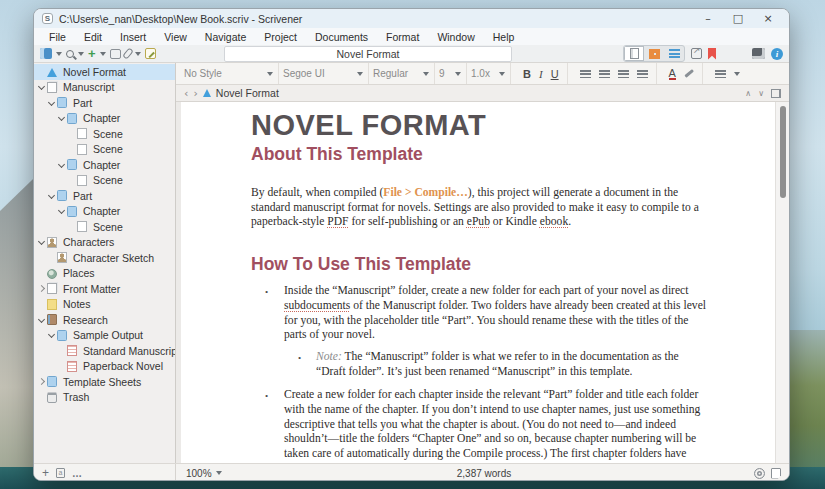 This screenshot has width=825, height=489. I want to click on binder-item-manuscript: Manuscript, so click(104, 88).